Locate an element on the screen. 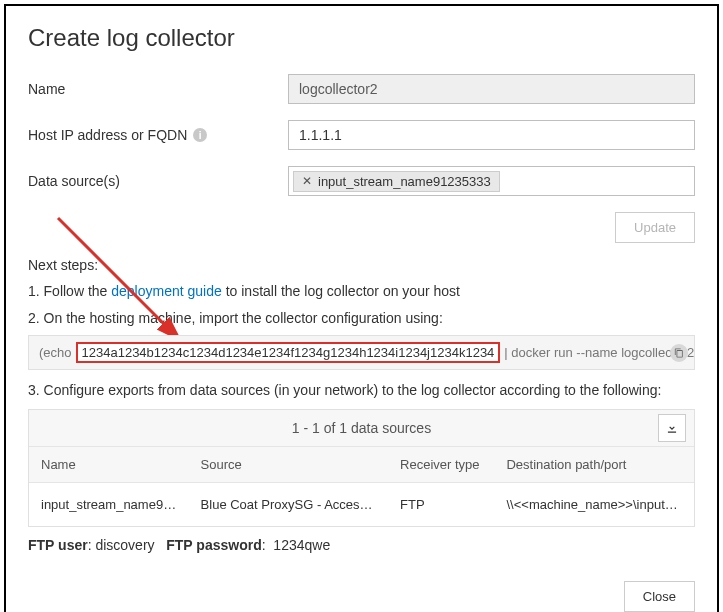 Image resolution: width=723 pixels, height=612 pixels. close-button: Close is located at coordinates (660, 596).